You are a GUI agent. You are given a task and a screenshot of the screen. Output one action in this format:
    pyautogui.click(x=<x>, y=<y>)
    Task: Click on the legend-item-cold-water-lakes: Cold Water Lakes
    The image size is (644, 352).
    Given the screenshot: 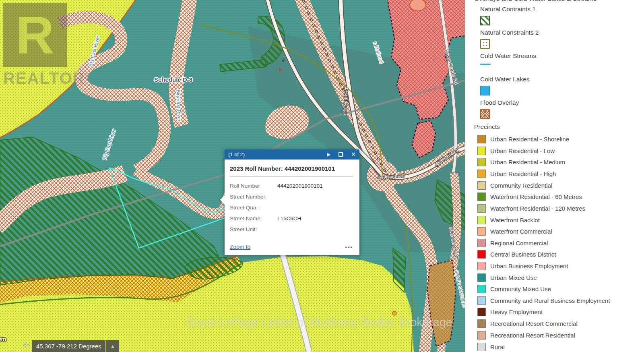 What is the action you would take?
    pyautogui.click(x=505, y=85)
    